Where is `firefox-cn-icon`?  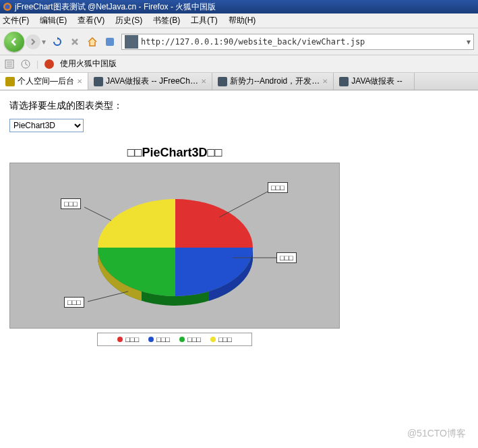 firefox-cn-icon is located at coordinates (49, 64).